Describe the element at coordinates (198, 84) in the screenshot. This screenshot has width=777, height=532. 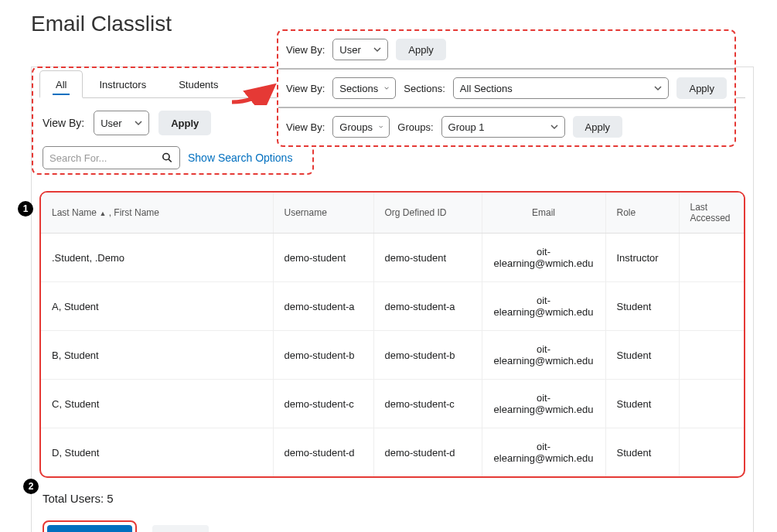
I see `tab-students: Students` at that location.